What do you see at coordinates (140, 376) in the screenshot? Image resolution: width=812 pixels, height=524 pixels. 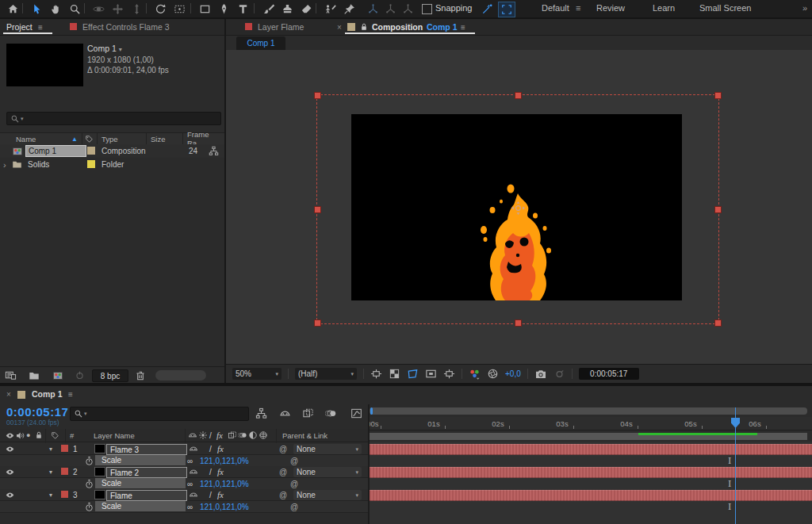 I see `trash-icon` at bounding box center [140, 376].